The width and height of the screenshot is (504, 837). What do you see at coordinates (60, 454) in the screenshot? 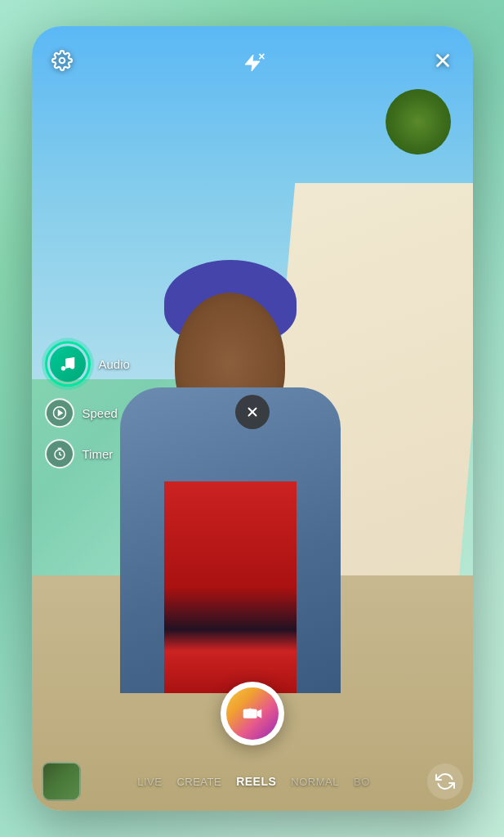
I see `timer-icon` at bounding box center [60, 454].